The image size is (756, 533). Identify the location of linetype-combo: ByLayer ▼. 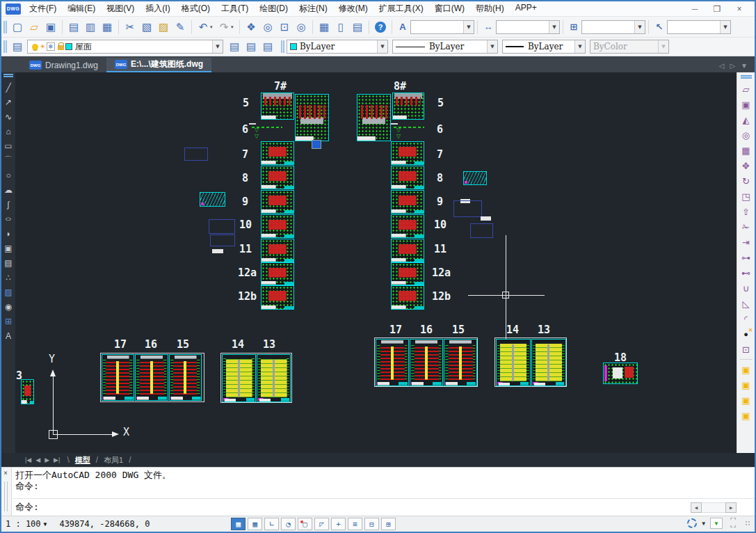
(445, 47).